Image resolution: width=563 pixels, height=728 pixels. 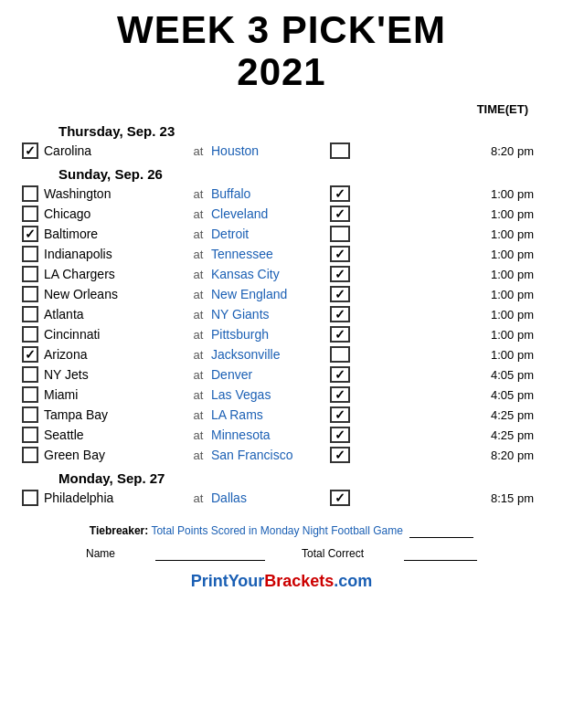 I want to click on home-team: Pittsburgh, so click(x=271, y=334).